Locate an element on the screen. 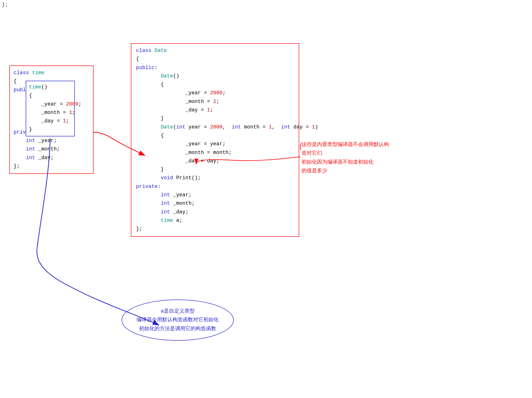 Image resolution: width=532 pixels, height=398 pixels. box-time-inner: time() { _year = 2000; _month = 1; _day … is located at coordinates (50, 109).